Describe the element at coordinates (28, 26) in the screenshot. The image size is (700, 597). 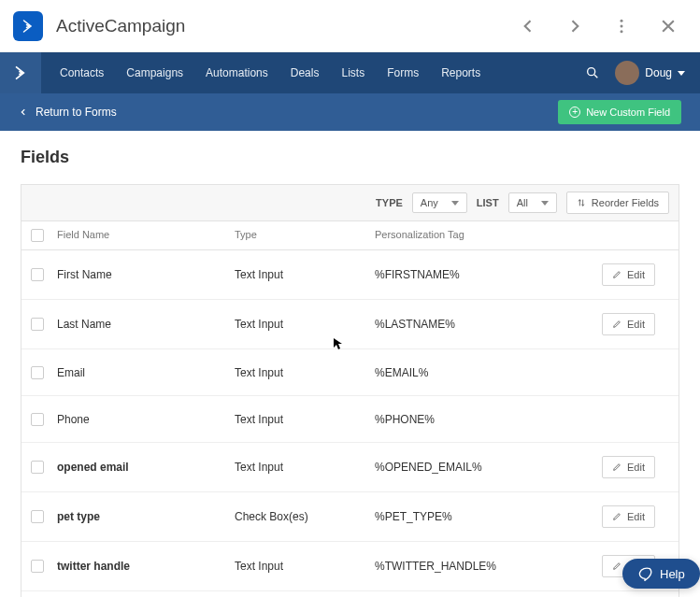
I see `app-logo-icon` at that location.